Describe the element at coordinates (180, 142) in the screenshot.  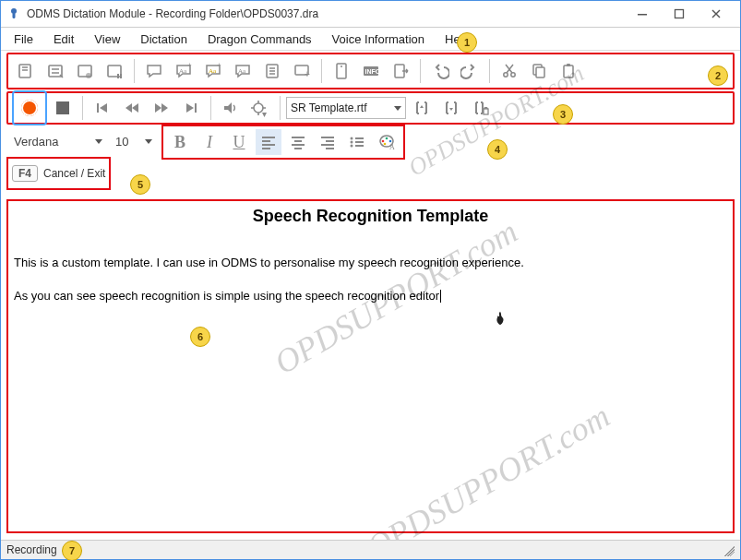
I see `bold-button: B` at that location.